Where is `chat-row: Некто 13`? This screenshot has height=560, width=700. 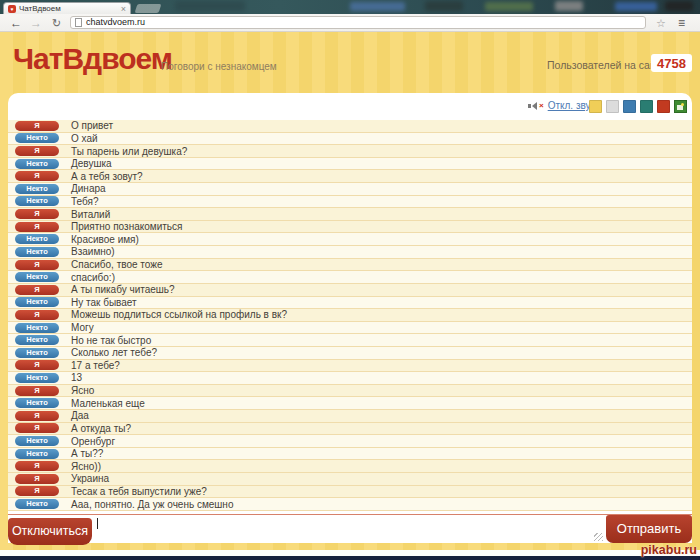
chat-row: Некто 13 is located at coordinates (350, 378).